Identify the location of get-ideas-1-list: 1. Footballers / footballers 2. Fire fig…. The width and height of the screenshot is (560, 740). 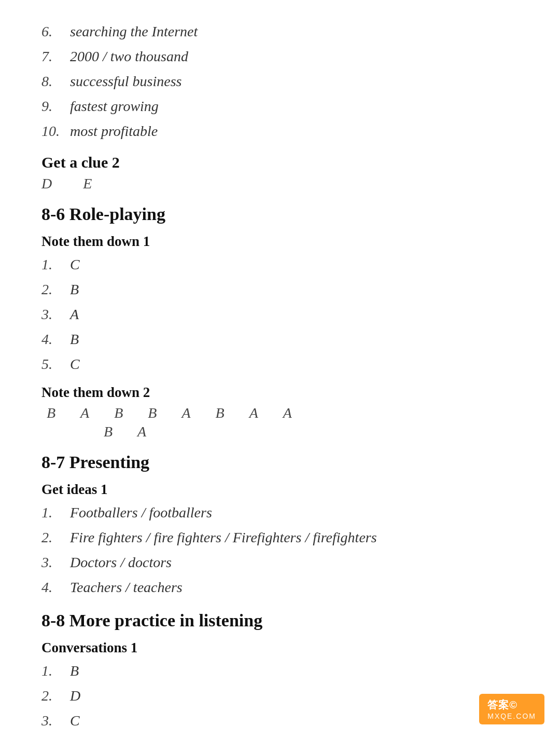
(280, 550).